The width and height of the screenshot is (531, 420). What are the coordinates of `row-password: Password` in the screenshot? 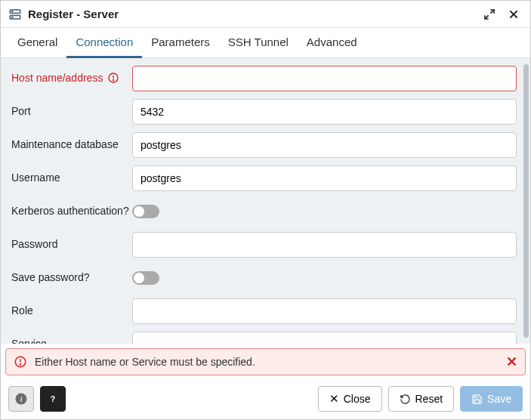 It's located at (269, 246).